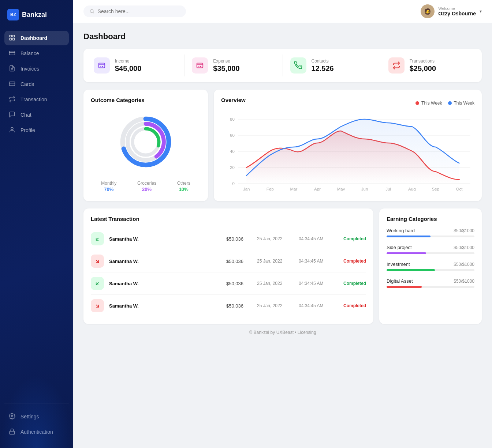 The width and height of the screenshot is (492, 448). I want to click on legend: This Week This Week, so click(445, 103).